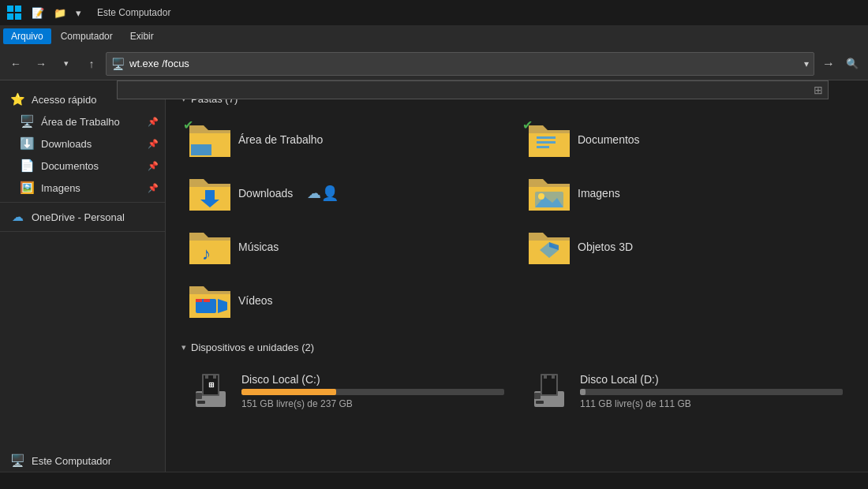  What do you see at coordinates (82, 217) in the screenshot?
I see `sidebar-item-onedrive: ☁ OneDrive - Personal` at bounding box center [82, 217].